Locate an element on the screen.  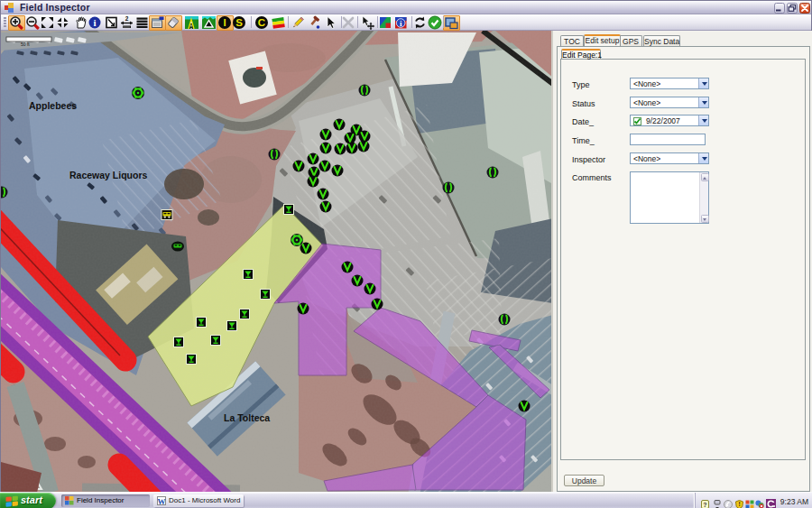
svg-text: 2 is located at coordinates (126, 18).